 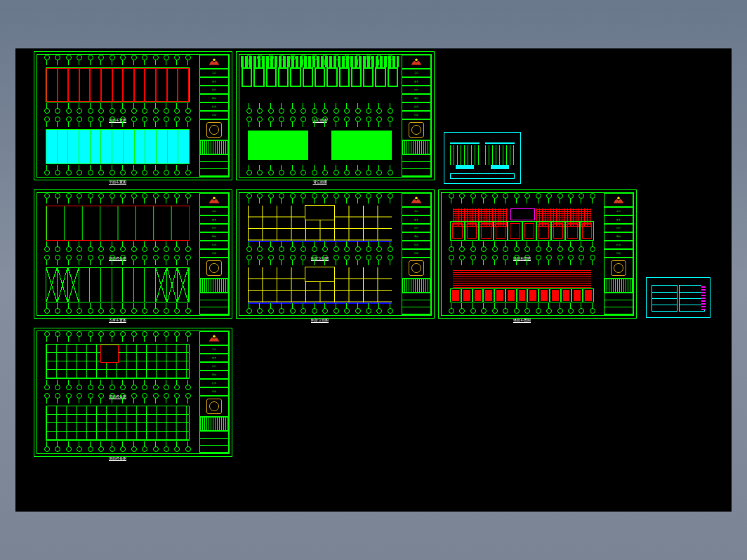 What do you see at coordinates (118, 147) in the screenshot?
I see `bays` at bounding box center [118, 147].